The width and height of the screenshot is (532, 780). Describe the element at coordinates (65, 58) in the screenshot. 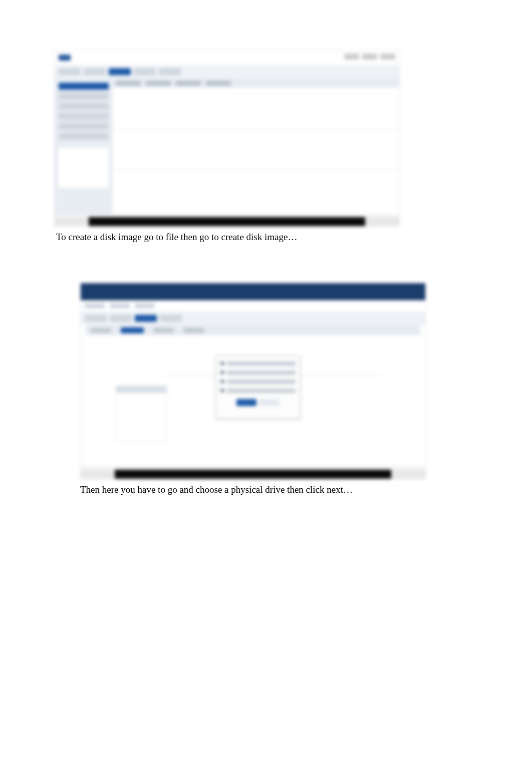

I see `app-logo` at that location.